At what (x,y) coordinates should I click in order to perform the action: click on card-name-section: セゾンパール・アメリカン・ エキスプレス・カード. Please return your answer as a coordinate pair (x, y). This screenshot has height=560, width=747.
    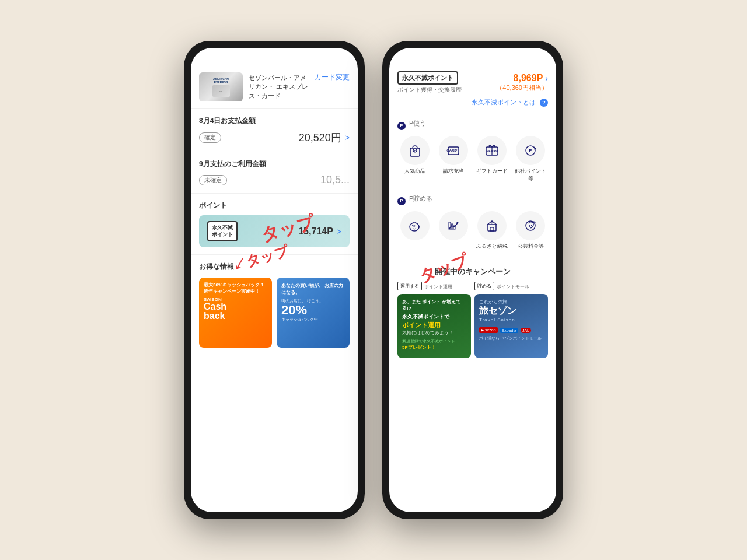
    Looking at the image, I should click on (279, 87).